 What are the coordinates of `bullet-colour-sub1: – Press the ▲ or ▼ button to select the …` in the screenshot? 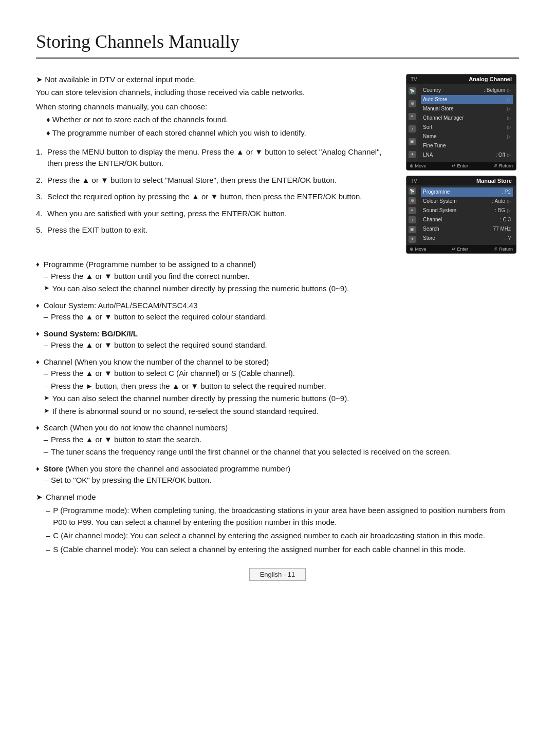 It's located at (155, 317).